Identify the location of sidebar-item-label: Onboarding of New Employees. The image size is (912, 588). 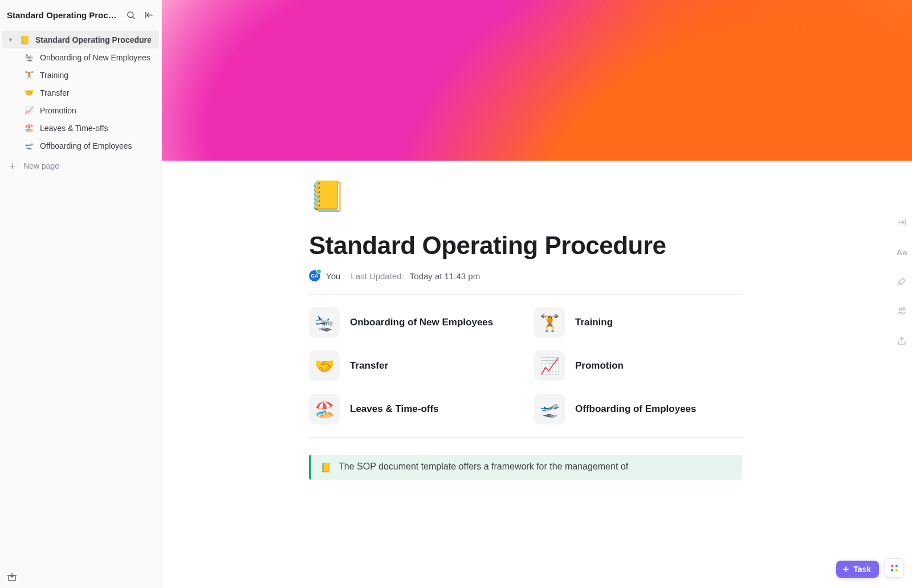
(95, 58).